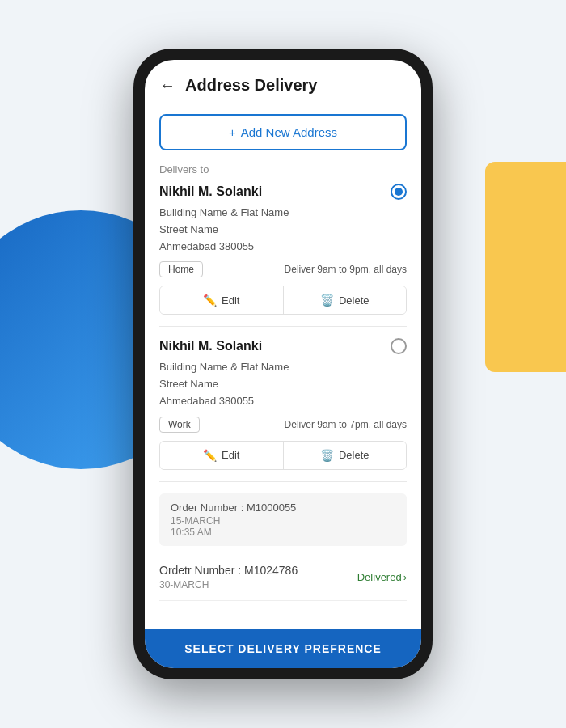  I want to click on address-1-meta: Home Deliver 9am to 9pm, all days, so click(283, 269).